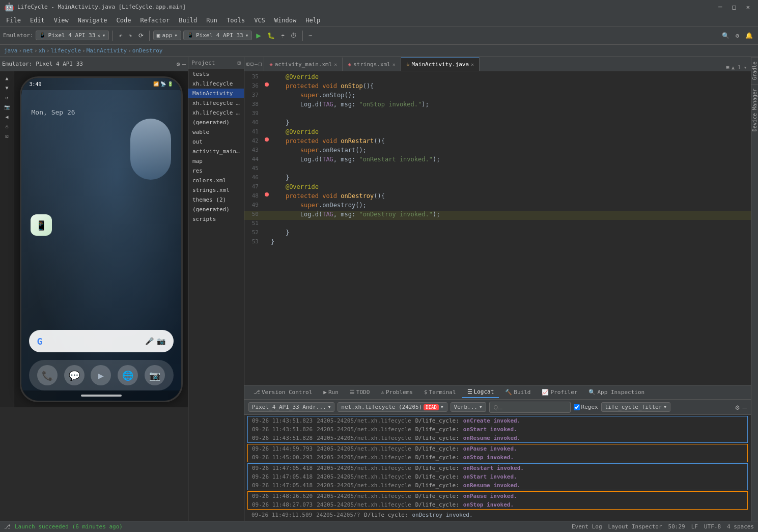  I want to click on logcat-content: 09-26 11:43:51.823 24205-24205/net.xh.li…, so click(498, 473).